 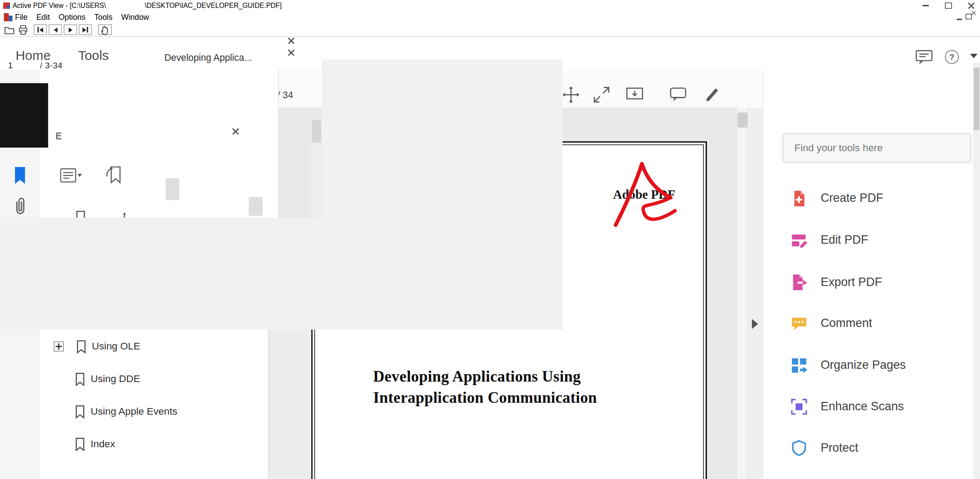 What do you see at coordinates (208, 57) in the screenshot?
I see `document-tab: Developing Applica...` at bounding box center [208, 57].